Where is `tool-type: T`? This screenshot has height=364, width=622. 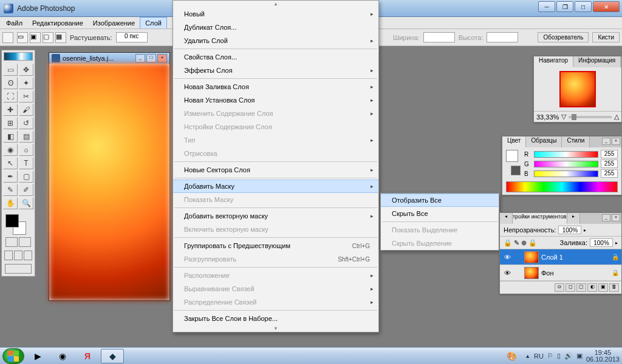 tool-type: T is located at coordinates (26, 163).